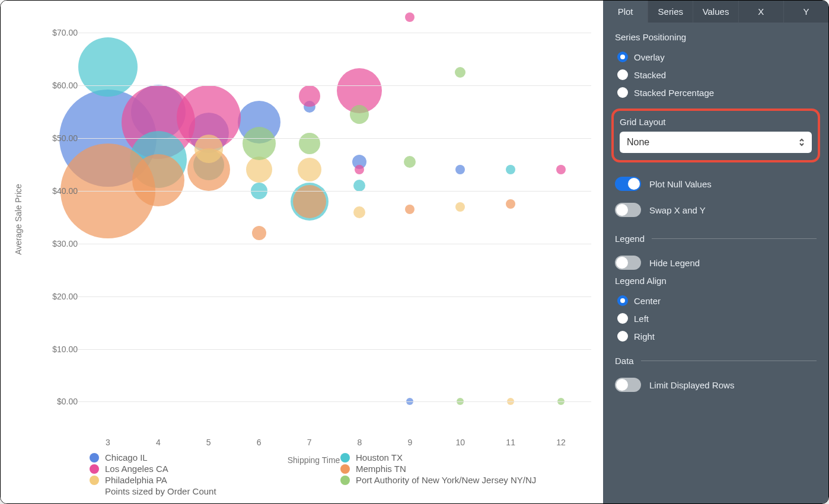  What do you see at coordinates (57, 349) in the screenshot?
I see `y-tick-label: $10.00` at bounding box center [57, 349].